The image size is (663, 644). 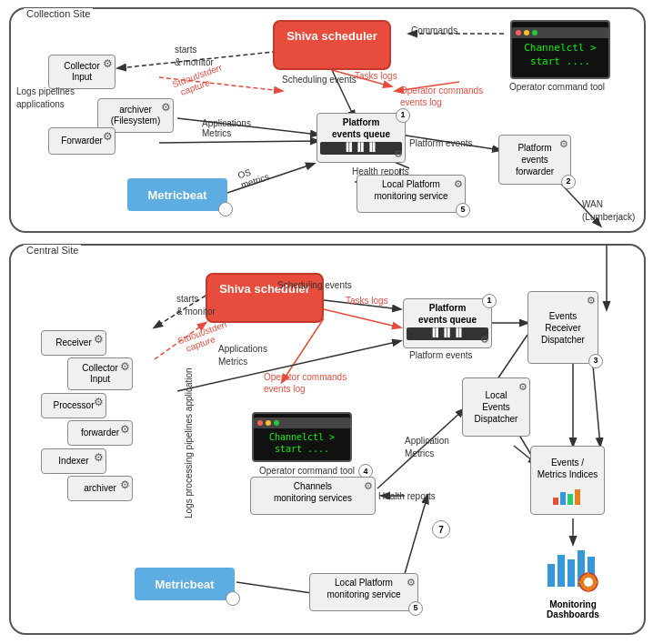 I want to click on central-site-label: Central Site, so click(x=53, y=250).